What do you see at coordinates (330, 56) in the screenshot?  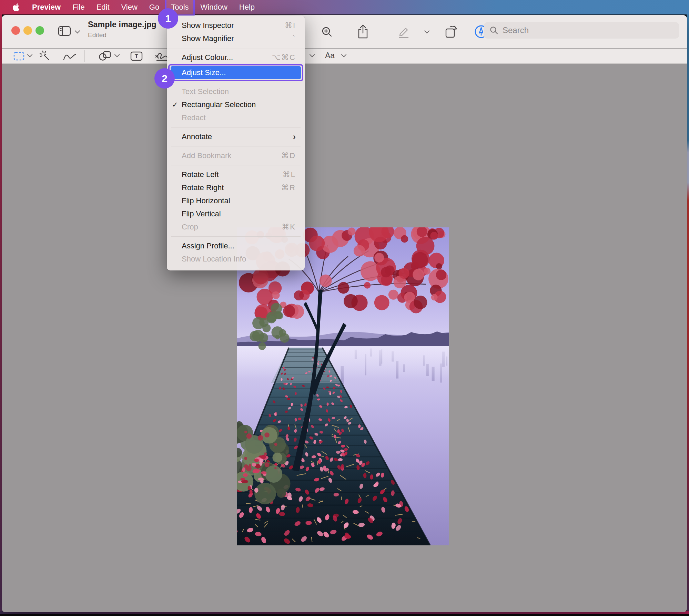 I see `text-style-button: Aa` at bounding box center [330, 56].